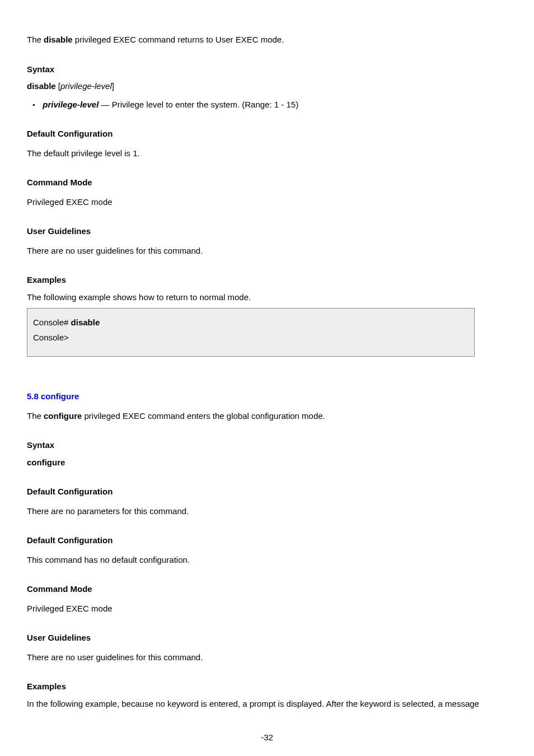 This screenshot has width=534, height=756. I want to click on configure-description: The configure privileged EXEC command en…, so click(267, 417).